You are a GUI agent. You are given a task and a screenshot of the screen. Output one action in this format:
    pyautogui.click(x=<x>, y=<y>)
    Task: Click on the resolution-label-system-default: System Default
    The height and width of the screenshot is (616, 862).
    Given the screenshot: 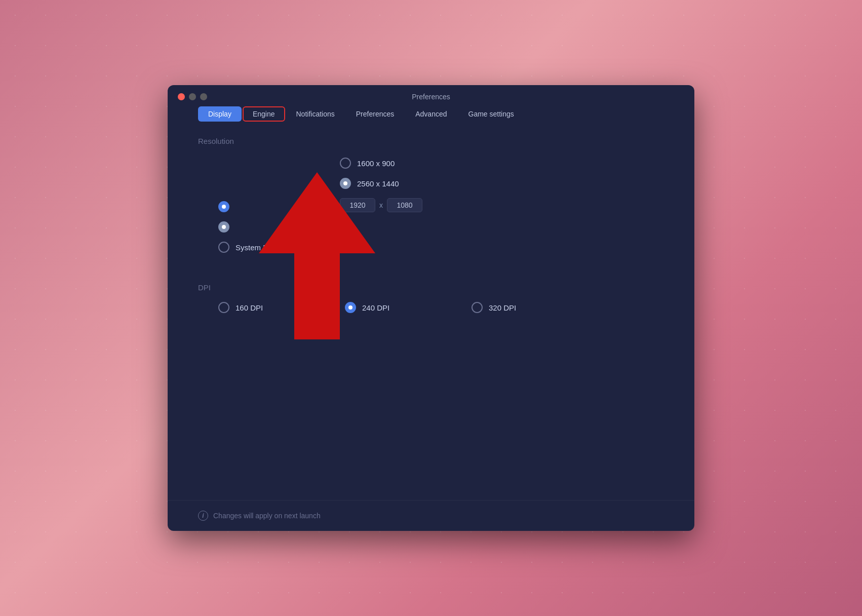 What is the action you would take?
    pyautogui.click(x=261, y=247)
    